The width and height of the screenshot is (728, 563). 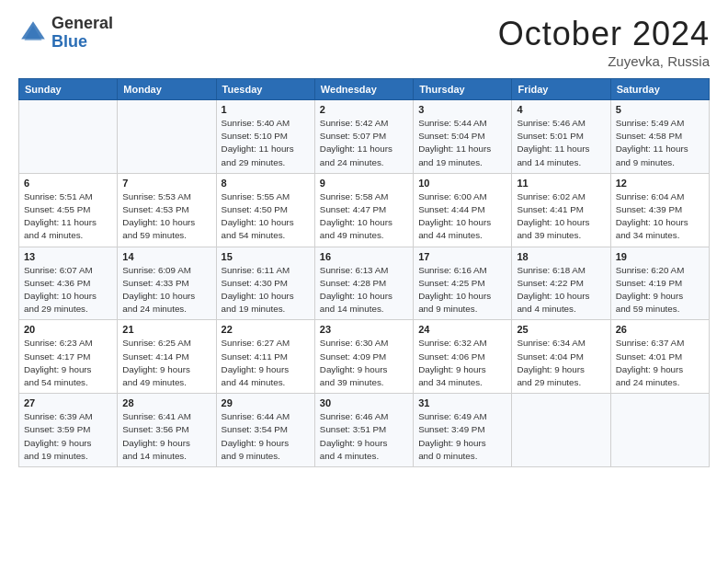 What do you see at coordinates (462, 109) in the screenshot?
I see `day-number: 3` at bounding box center [462, 109].